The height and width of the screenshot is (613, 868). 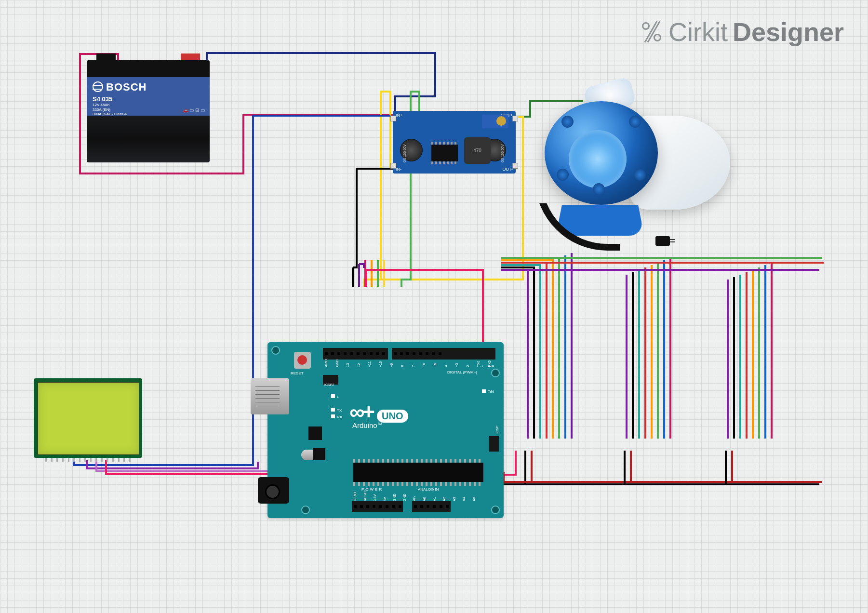 I want to click on lcd-128x64, so click(x=88, y=418).